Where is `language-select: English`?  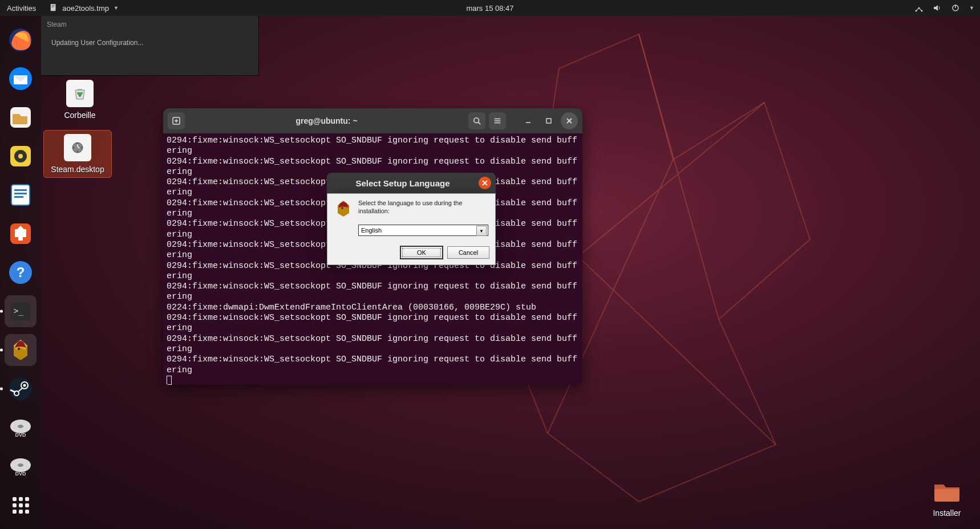 language-select: English is located at coordinates (423, 230).